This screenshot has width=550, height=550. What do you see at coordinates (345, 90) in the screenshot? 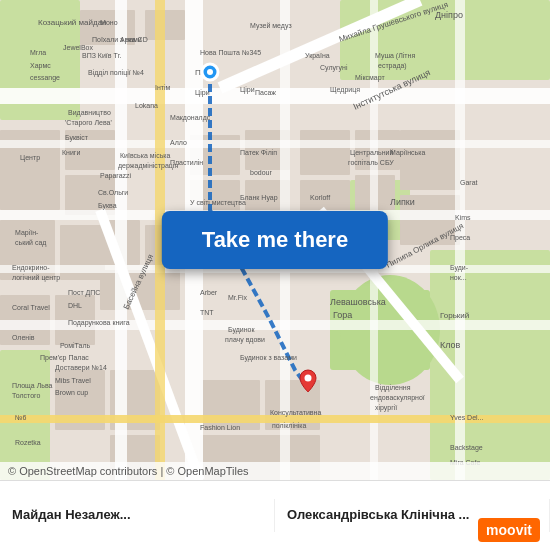
I see `svg-text: Щедриця` at bounding box center [345, 90].